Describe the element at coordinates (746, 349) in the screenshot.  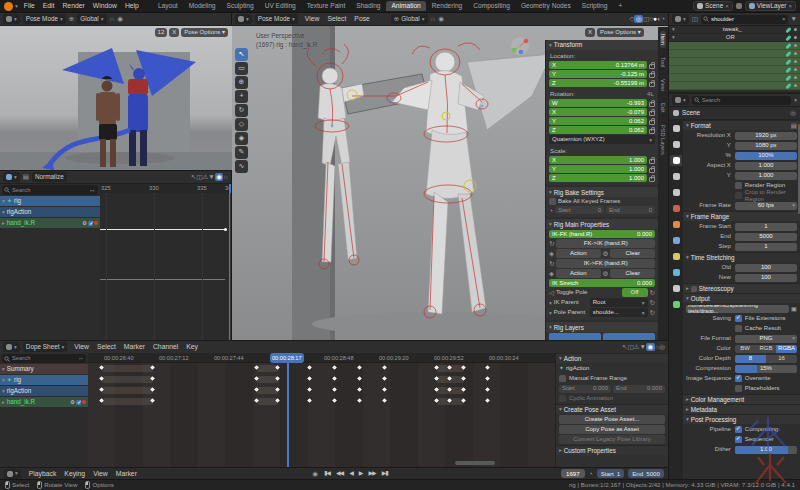
I see `color-bw-button: BW` at that location.